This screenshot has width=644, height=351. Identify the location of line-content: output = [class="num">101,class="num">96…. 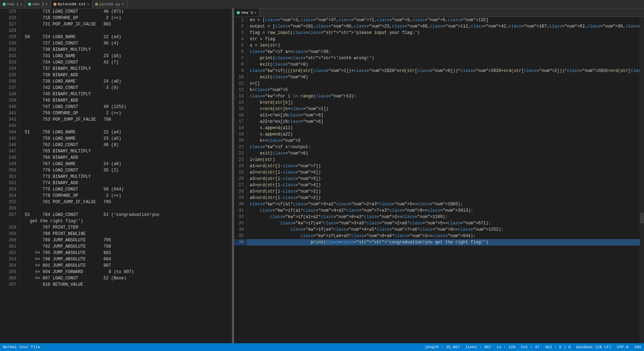
(443, 26).